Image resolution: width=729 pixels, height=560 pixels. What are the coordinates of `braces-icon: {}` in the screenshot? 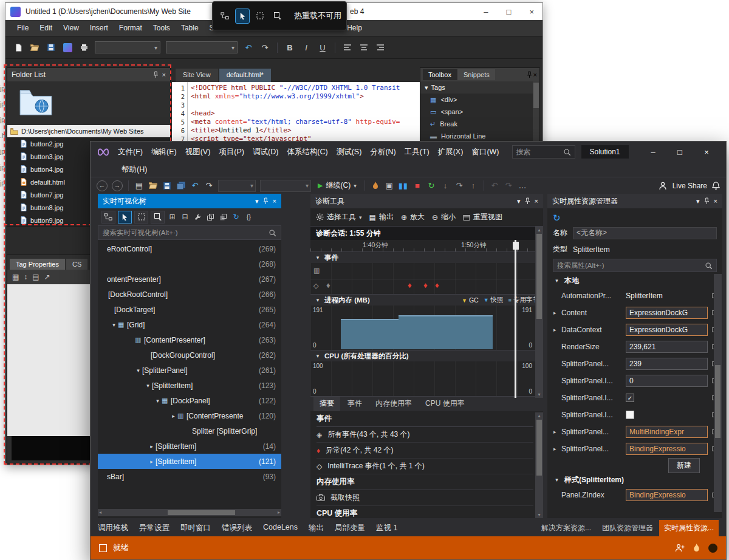 It's located at (249, 217).